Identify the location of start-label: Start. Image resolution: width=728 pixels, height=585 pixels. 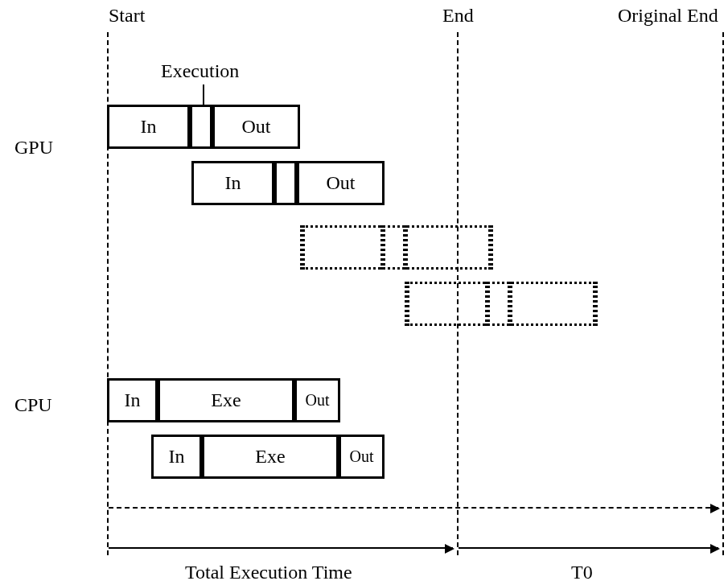
(127, 16).